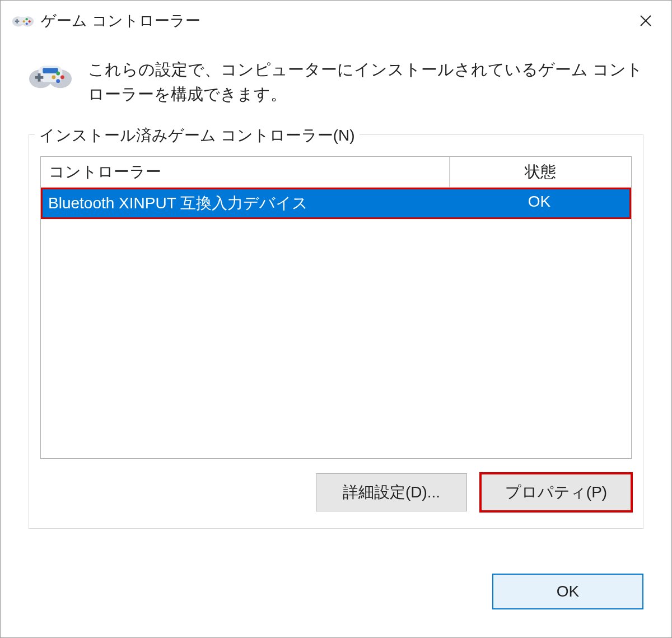 Image resolution: width=672 pixels, height=638 pixels. Describe the element at coordinates (556, 492) in the screenshot. I see `properties-button: プロパティ(P)` at that location.